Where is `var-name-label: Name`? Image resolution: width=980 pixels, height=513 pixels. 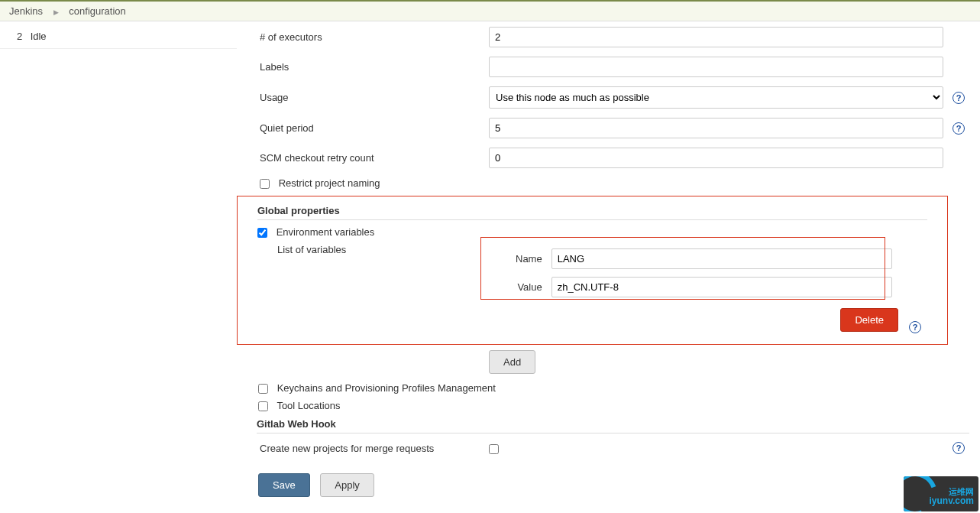 var-name-label: Name is located at coordinates (529, 258).